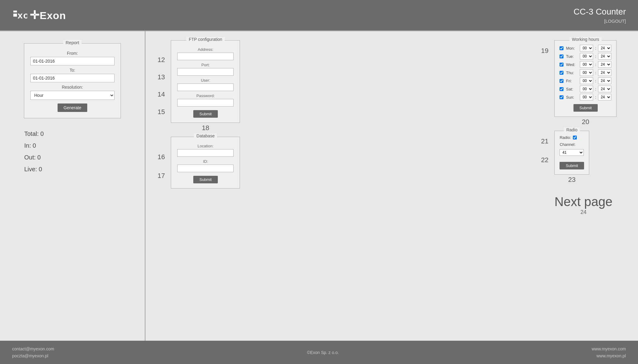 The image size is (638, 364). What do you see at coordinates (161, 94) in the screenshot?
I see `ftp-num-14: 14` at bounding box center [161, 94].